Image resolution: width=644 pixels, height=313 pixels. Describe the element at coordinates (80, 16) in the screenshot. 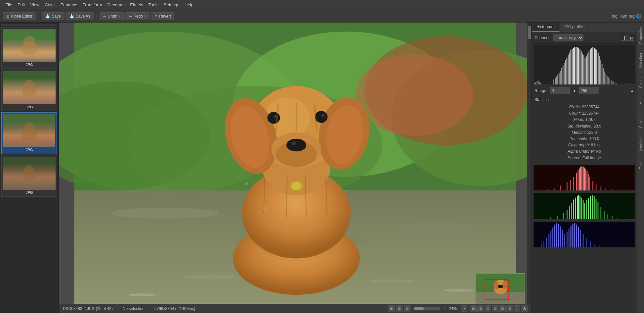

I see `save-as-button: 💾 Save As` at that location.